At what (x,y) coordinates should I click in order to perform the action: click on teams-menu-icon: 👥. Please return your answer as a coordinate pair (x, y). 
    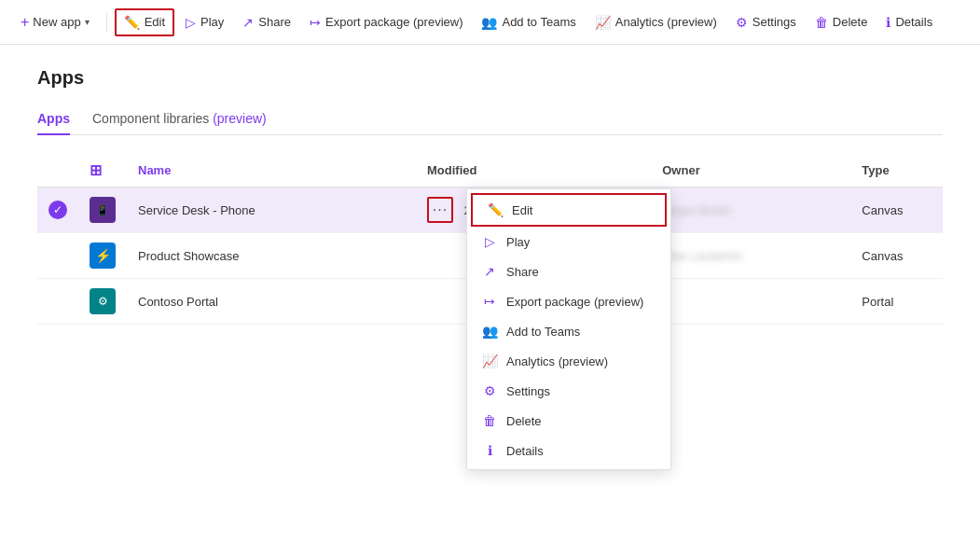
    Looking at the image, I should click on (490, 331).